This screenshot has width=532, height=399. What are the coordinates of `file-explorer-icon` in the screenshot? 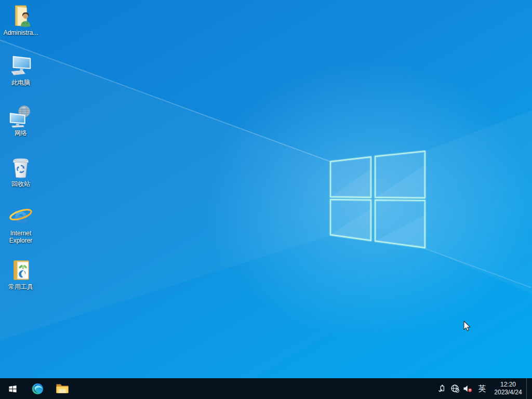 It's located at (62, 389).